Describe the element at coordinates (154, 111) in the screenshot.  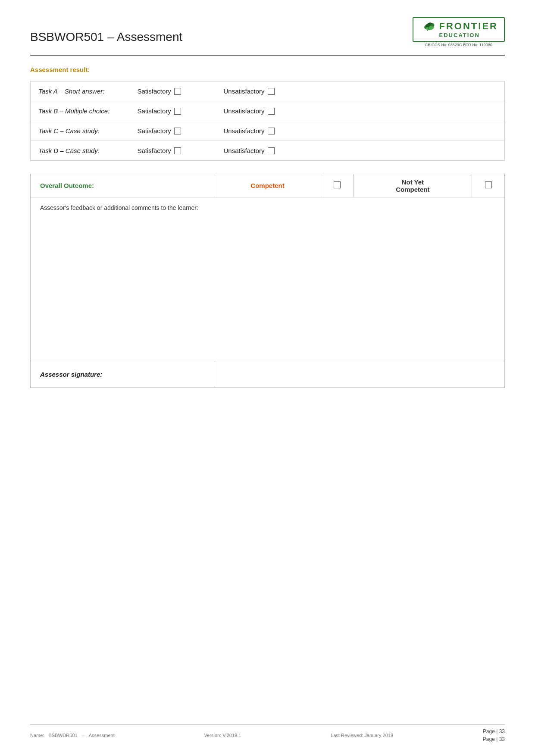
I see `task-b-sat-label: Satisfactory` at that location.